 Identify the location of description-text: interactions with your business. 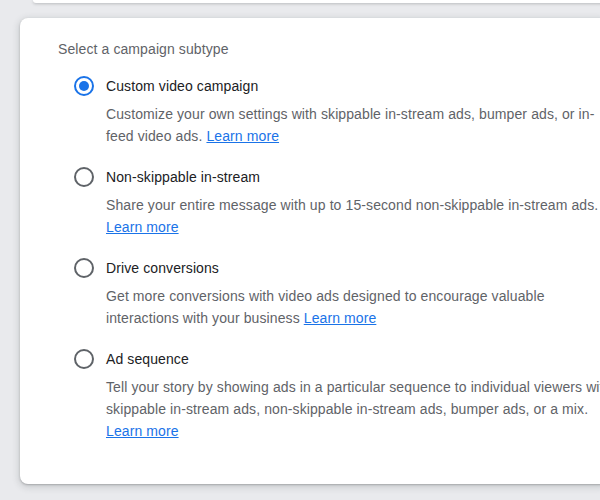
(205, 318).